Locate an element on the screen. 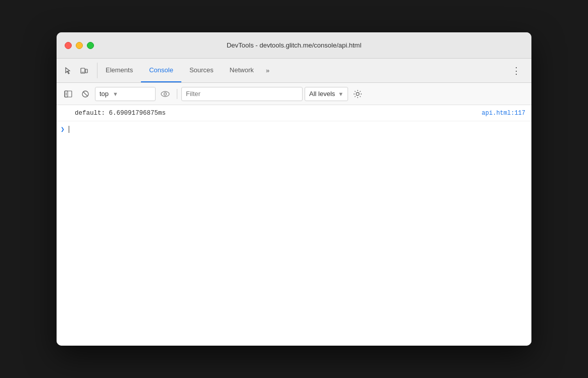  tab-sources: Sources is located at coordinates (202, 71).